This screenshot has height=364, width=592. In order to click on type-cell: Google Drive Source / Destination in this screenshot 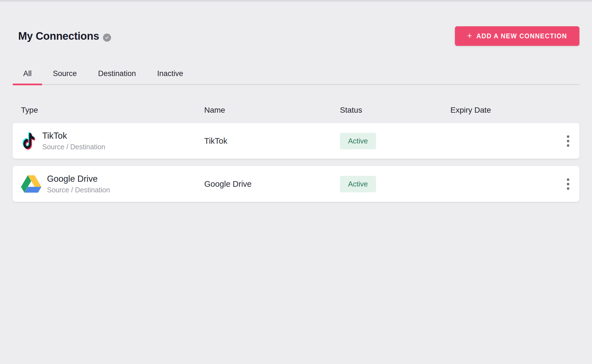, I will do `click(112, 184)`.